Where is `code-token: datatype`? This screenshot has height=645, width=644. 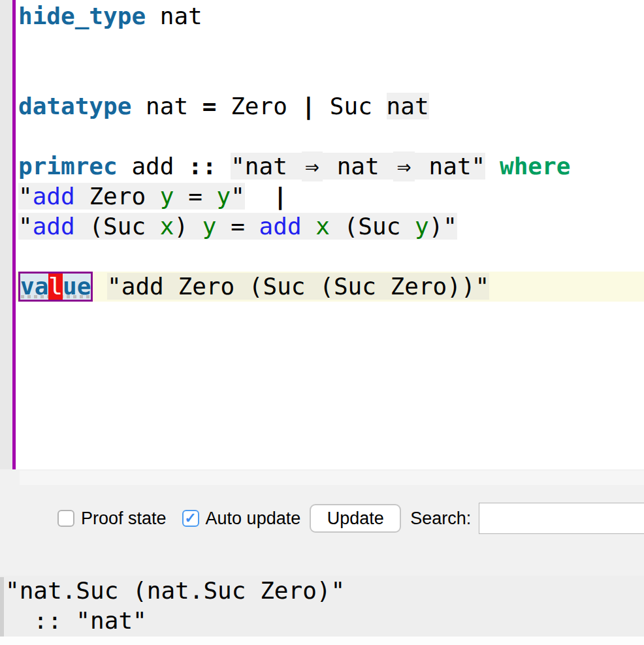 code-token: datatype is located at coordinates (74, 106).